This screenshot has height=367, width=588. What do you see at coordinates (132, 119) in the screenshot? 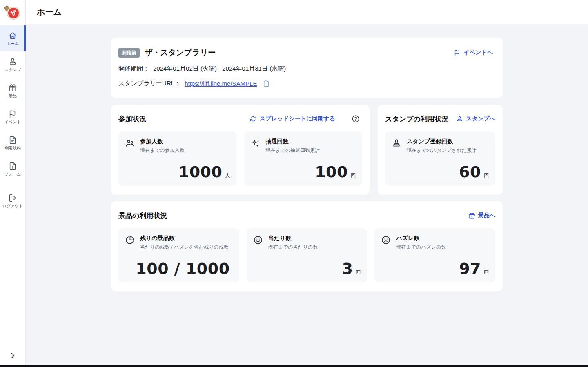
I see `participation-title: 参加状況` at bounding box center [132, 119].